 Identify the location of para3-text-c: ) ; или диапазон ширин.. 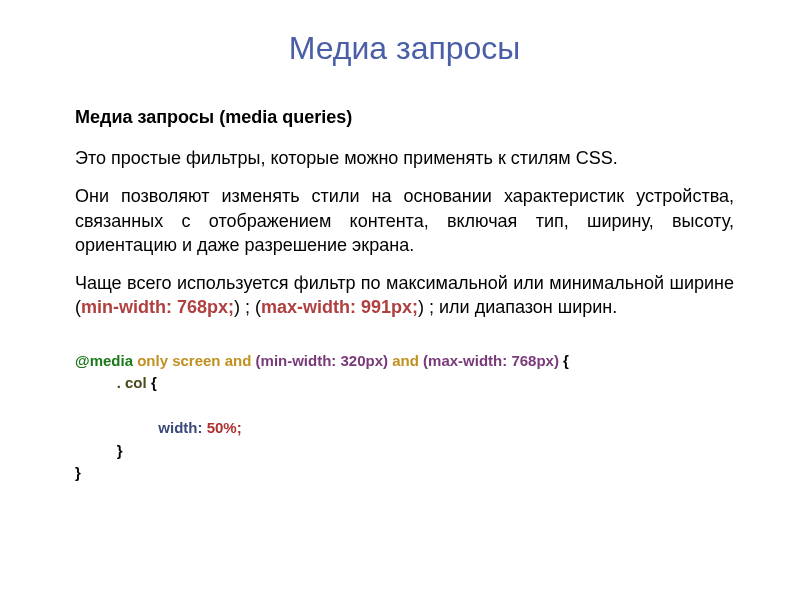
(518, 307).